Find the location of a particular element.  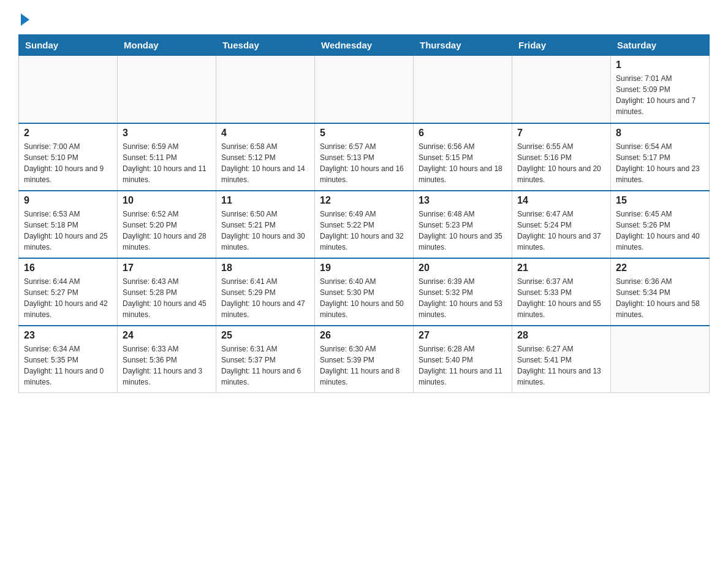

weekday-header-row: SundayMondayTuesdayWednesdayThursdayFrid… is located at coordinates (364, 45).